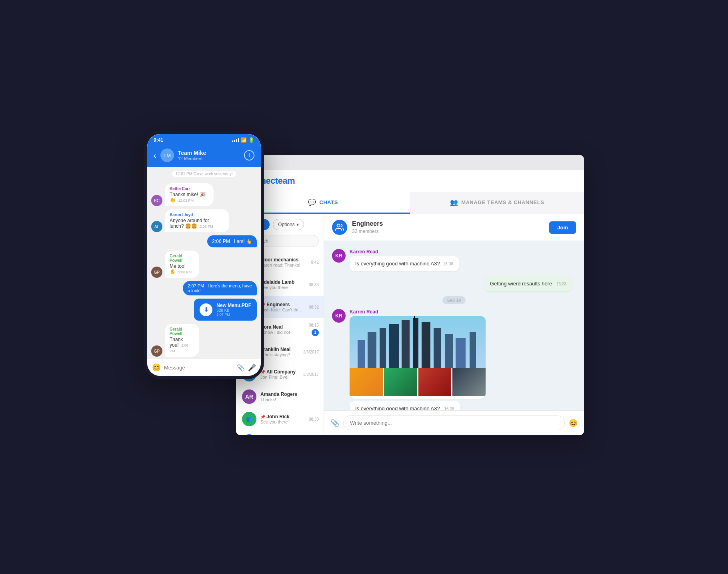 The width and height of the screenshot is (728, 574). Describe the element at coordinates (311, 375) in the screenshot. I see `chat-meta: 3/2/2017` at that location.